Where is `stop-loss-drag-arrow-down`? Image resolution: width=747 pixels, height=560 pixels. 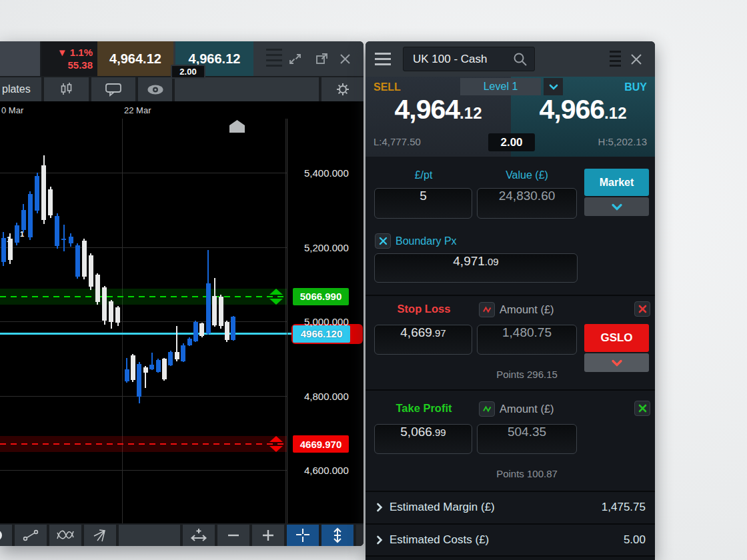
stop-loss-drag-arrow-down is located at coordinates (276, 449).